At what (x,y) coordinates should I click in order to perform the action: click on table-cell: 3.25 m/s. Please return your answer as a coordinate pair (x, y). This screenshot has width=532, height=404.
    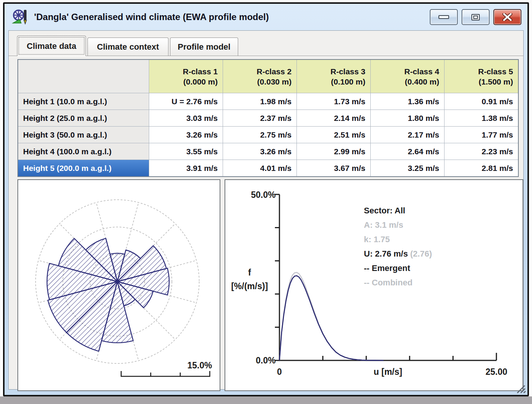
    Looking at the image, I should click on (407, 168).